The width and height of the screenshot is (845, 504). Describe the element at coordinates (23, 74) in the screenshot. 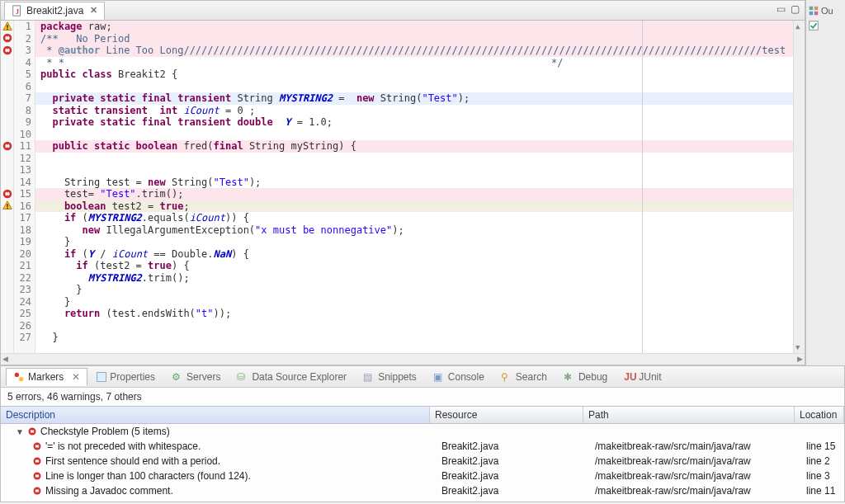

I see `line-number: 5` at that location.